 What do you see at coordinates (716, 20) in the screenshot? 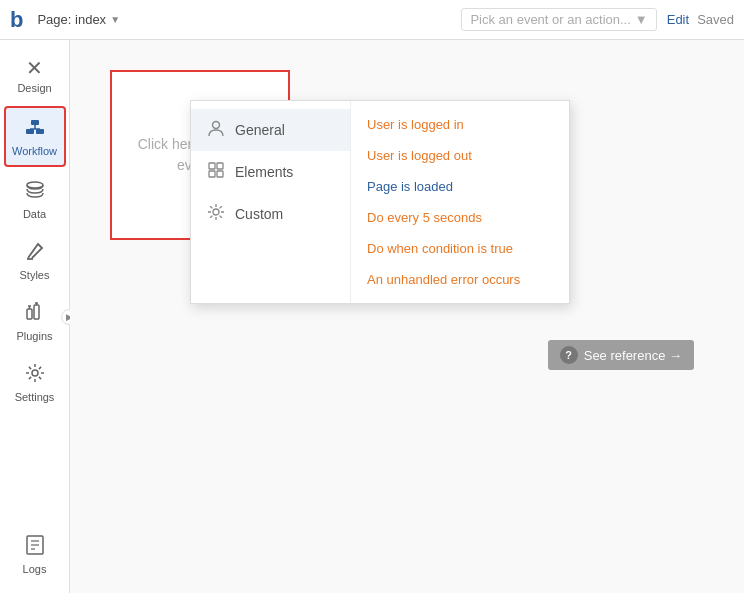
I see `saved-status: Saved` at bounding box center [716, 20].